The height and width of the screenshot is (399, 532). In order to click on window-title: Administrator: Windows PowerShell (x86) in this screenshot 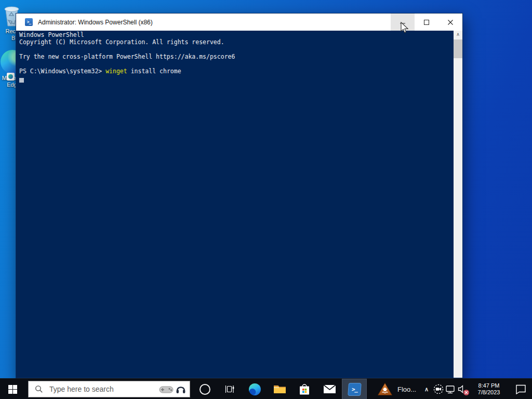, I will do `click(96, 22)`.